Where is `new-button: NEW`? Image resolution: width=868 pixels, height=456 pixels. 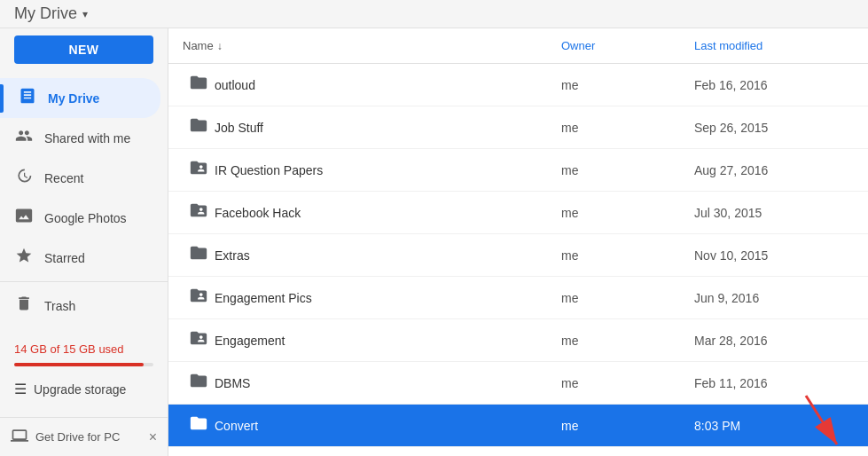 new-button: NEW is located at coordinates (83, 50).